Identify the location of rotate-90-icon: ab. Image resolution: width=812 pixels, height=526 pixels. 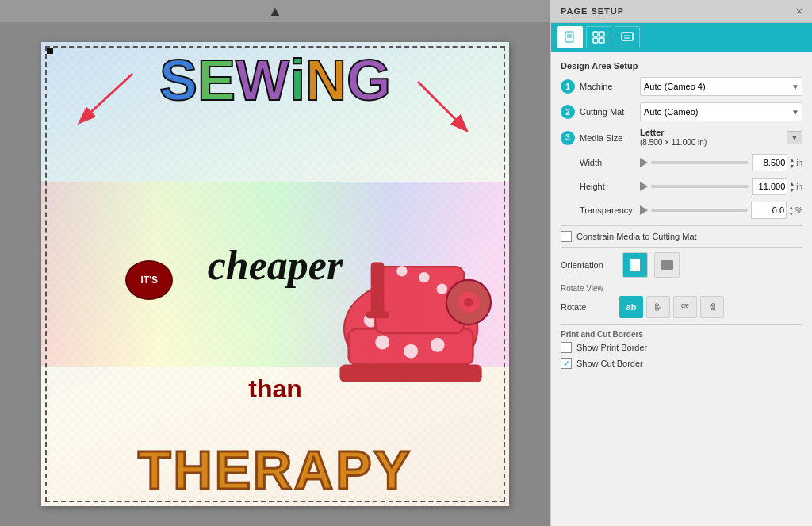
(658, 307).